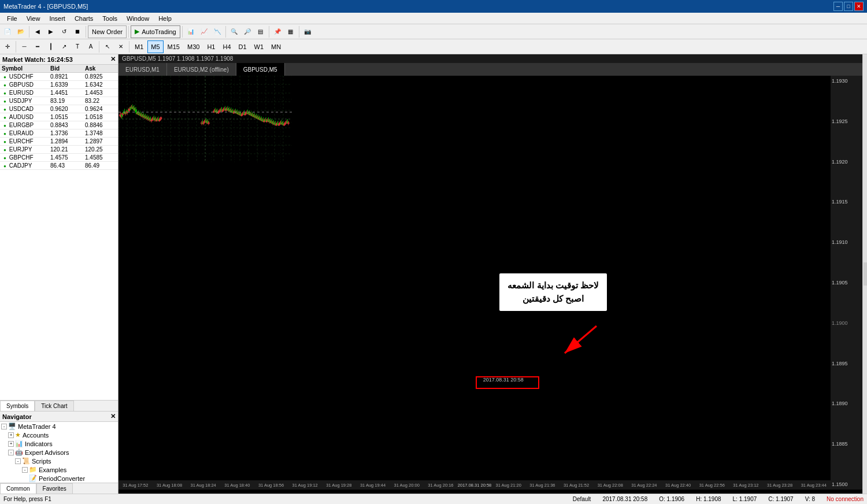 The width and height of the screenshot is (867, 504). I want to click on market-watch-row: ●CADJPY 86.43 86.49, so click(59, 166).